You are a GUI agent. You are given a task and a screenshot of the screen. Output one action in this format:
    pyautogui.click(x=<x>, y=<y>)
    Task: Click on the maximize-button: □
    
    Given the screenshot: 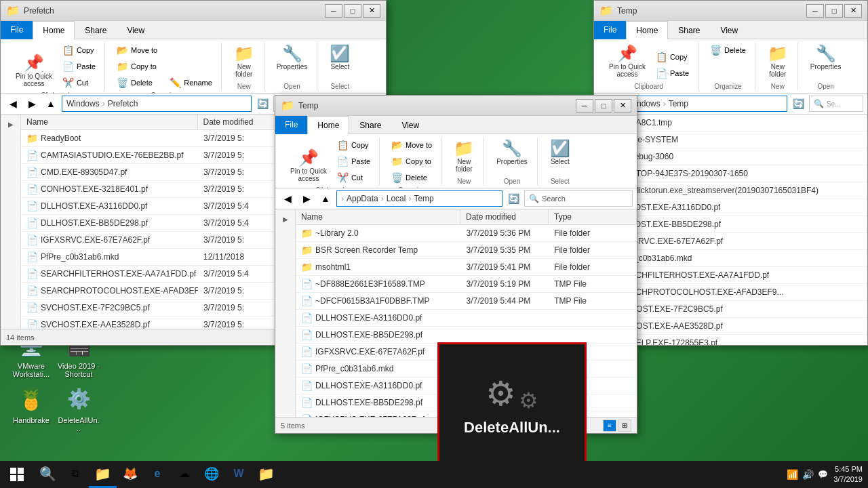 What is the action you would take?
    pyautogui.click(x=353, y=11)
    